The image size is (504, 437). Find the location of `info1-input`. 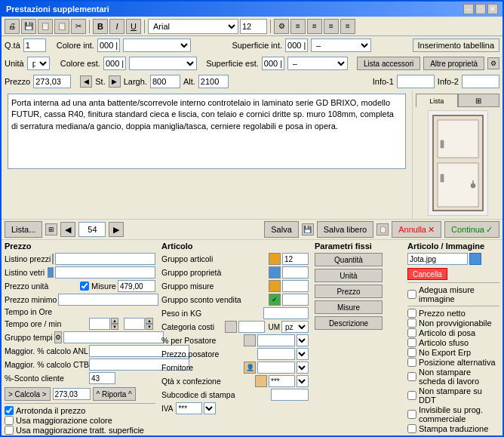

info1-input is located at coordinates (416, 82).